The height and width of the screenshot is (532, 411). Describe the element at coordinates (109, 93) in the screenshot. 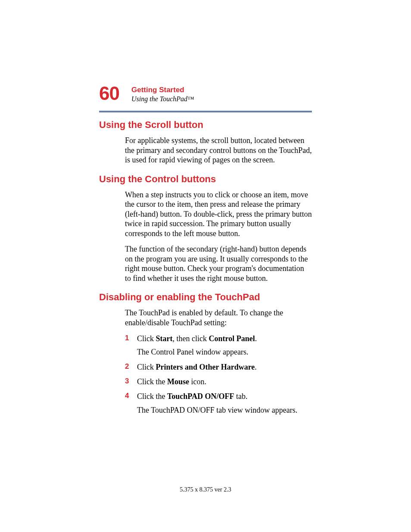

I see `page-number: 60` at that location.